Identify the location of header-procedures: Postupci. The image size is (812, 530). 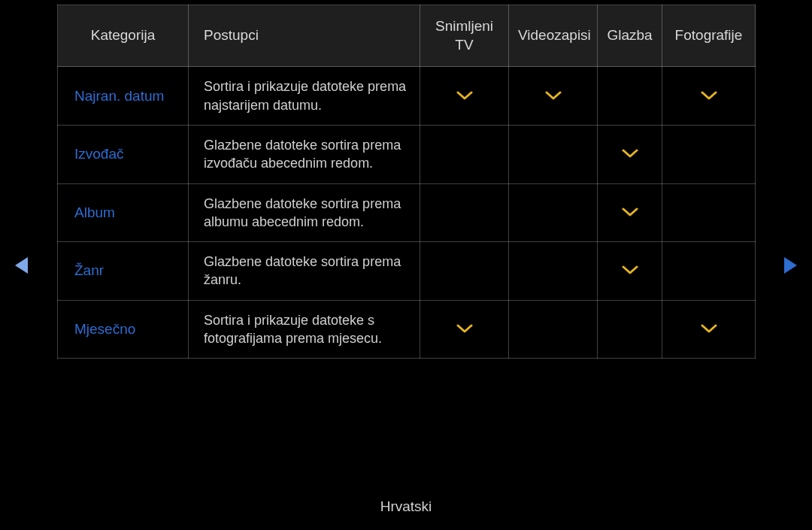
(304, 36).